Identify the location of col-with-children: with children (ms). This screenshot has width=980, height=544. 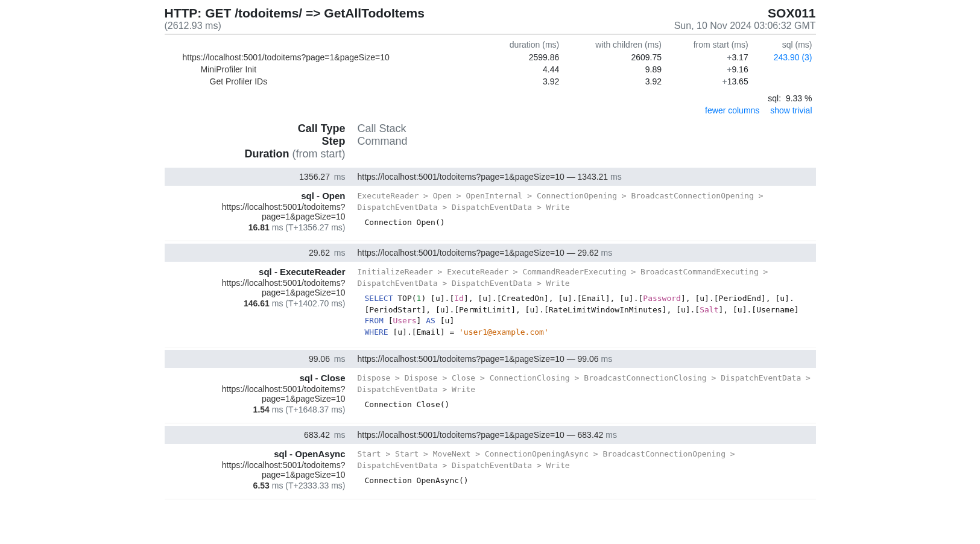
(614, 45).